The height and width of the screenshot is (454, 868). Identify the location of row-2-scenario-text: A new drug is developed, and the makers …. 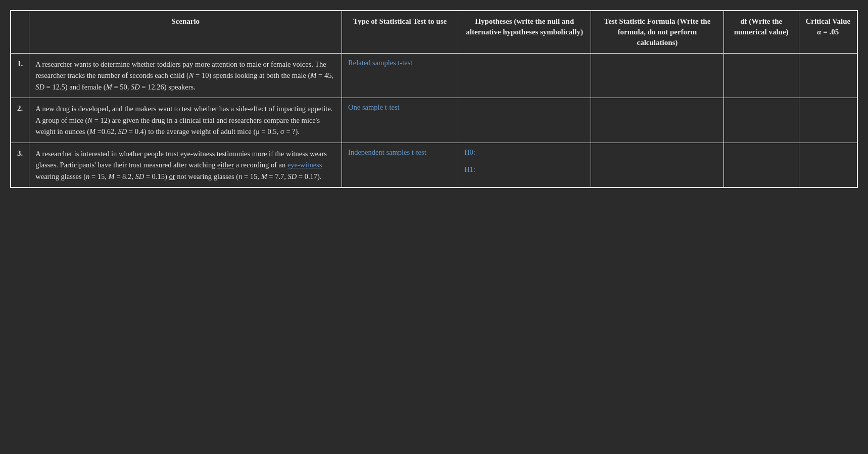
(185, 120).